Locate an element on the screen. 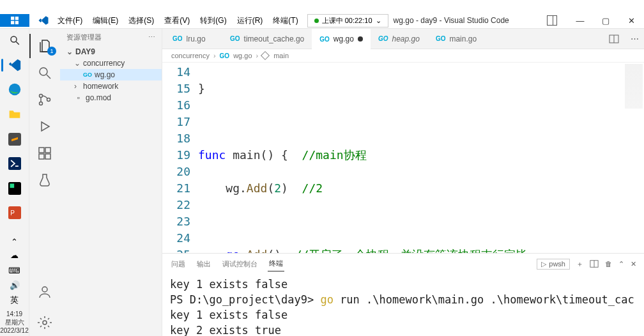 Image resolution: width=644 pixels, height=336 pixels. split-editor-button is located at coordinates (614, 39).